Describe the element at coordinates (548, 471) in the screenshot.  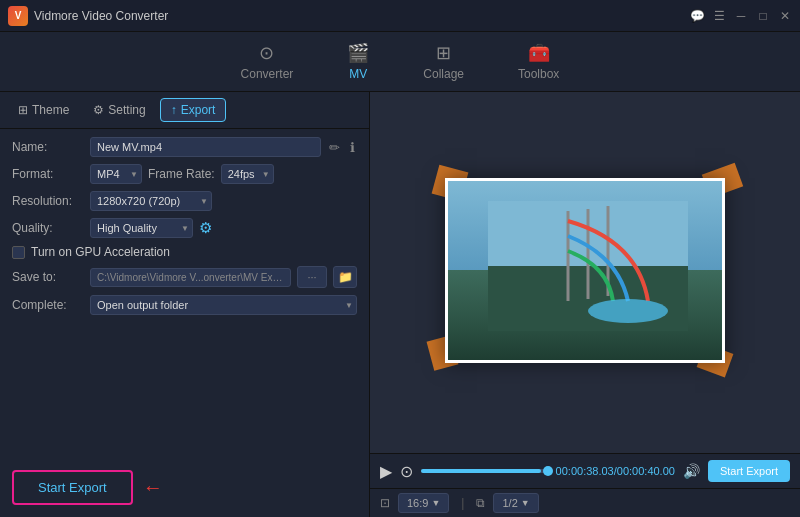
I see `progress-dot` at that location.